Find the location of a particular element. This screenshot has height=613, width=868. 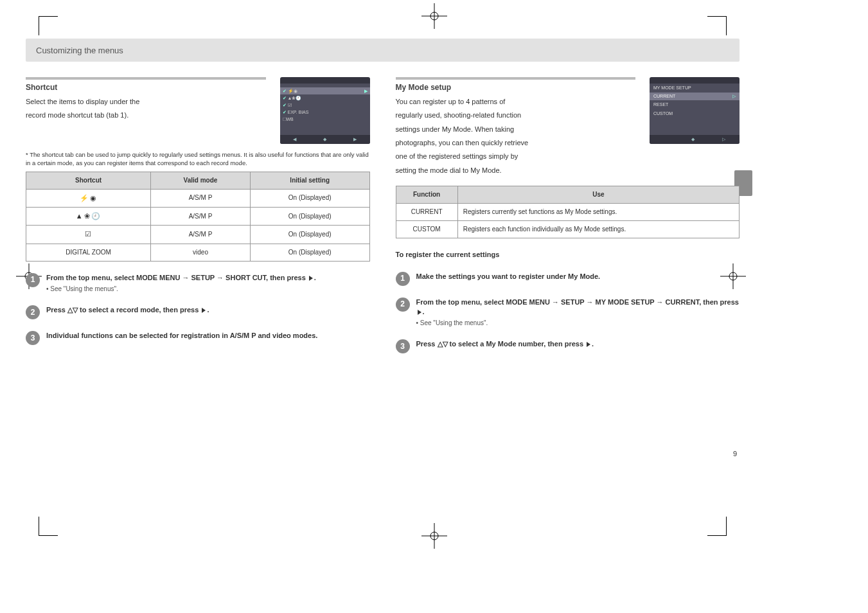

step-title: Make the settings you want to register u… is located at coordinates (578, 276).